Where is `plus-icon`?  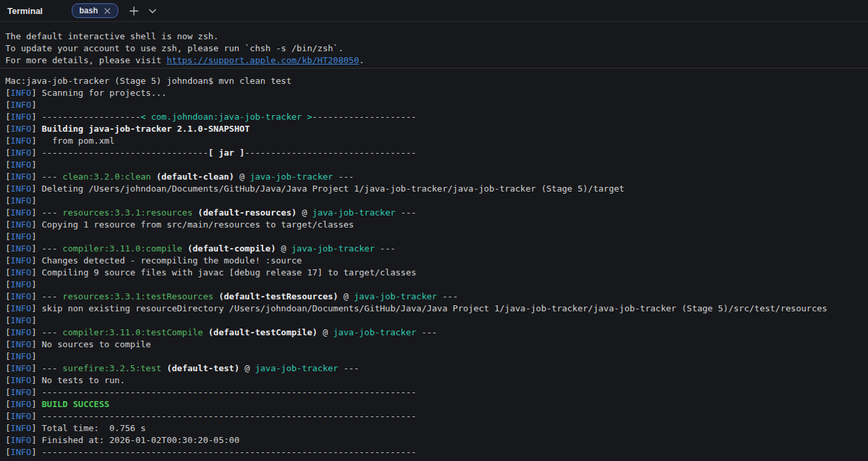
plus-icon is located at coordinates (134, 11).